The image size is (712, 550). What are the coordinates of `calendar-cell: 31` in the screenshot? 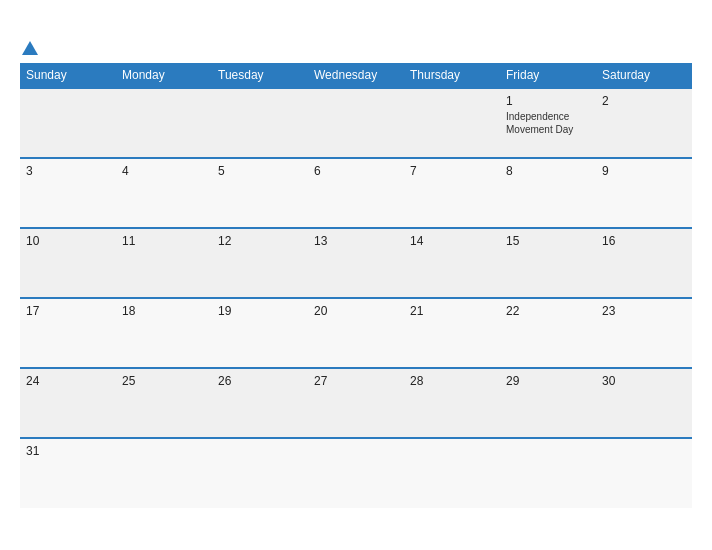 It's located at (68, 473).